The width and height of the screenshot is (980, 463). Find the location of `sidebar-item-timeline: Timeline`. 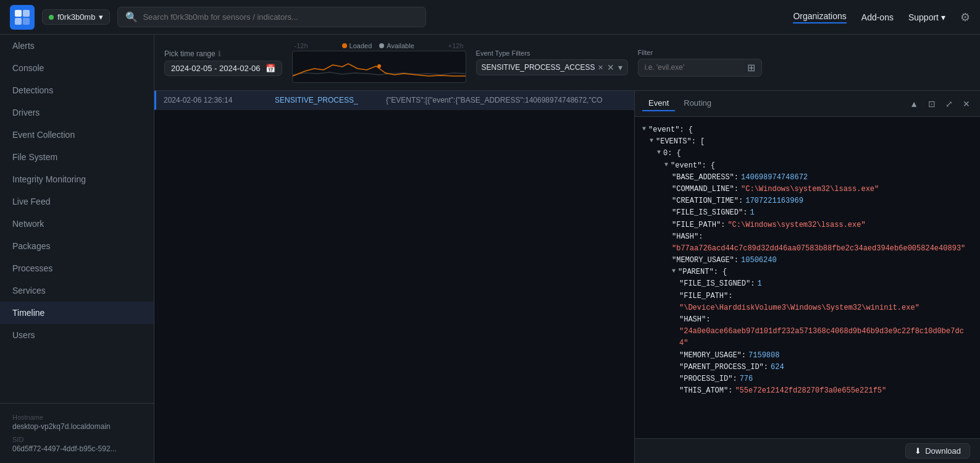

sidebar-item-timeline: Timeline is located at coordinates (77, 313).